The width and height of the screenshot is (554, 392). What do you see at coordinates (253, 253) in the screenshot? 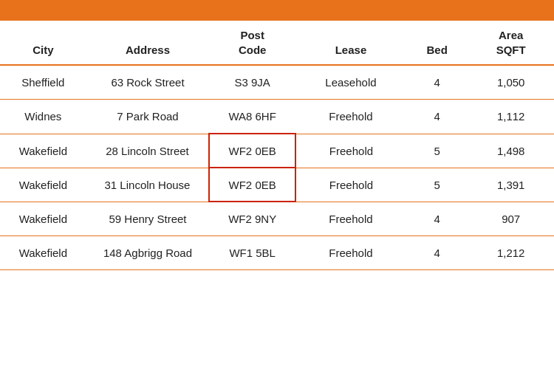
I see `cell-postcode: WF1 5BL` at bounding box center [253, 253].